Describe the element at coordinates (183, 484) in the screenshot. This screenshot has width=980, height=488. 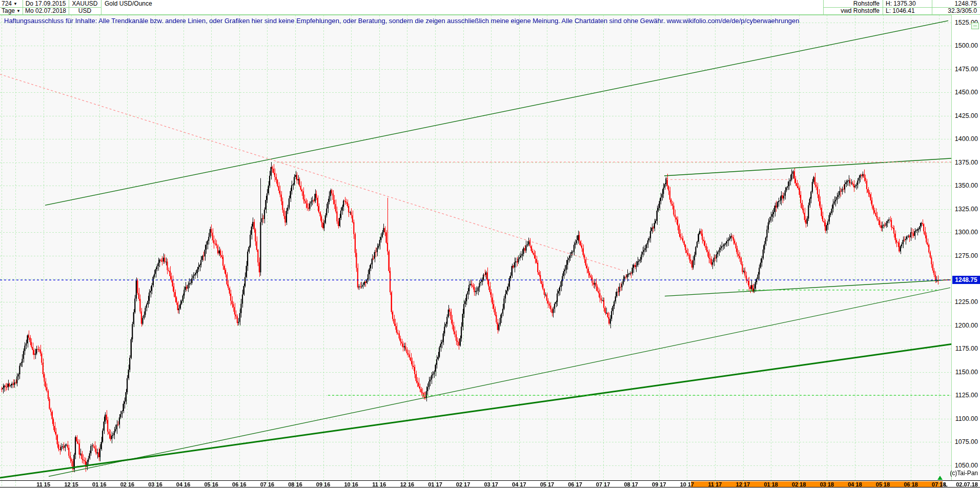
I see `time-axis-label: 04 16` at that location.